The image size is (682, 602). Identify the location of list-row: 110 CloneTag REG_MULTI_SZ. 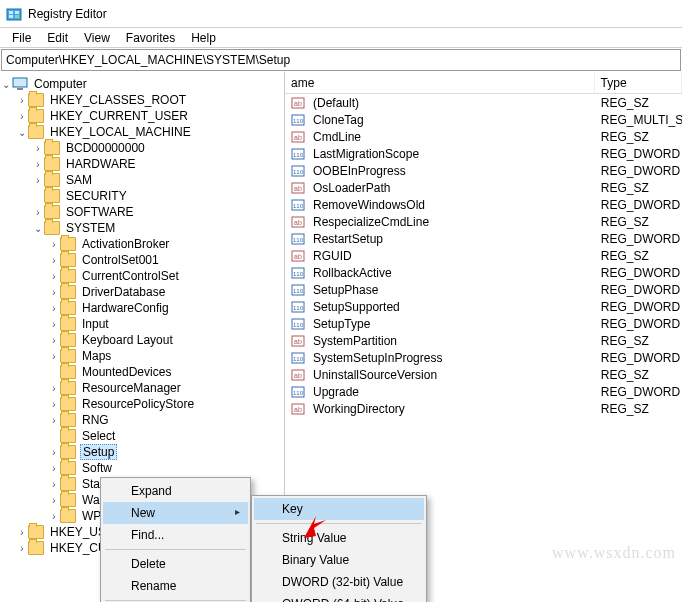
(484, 120).